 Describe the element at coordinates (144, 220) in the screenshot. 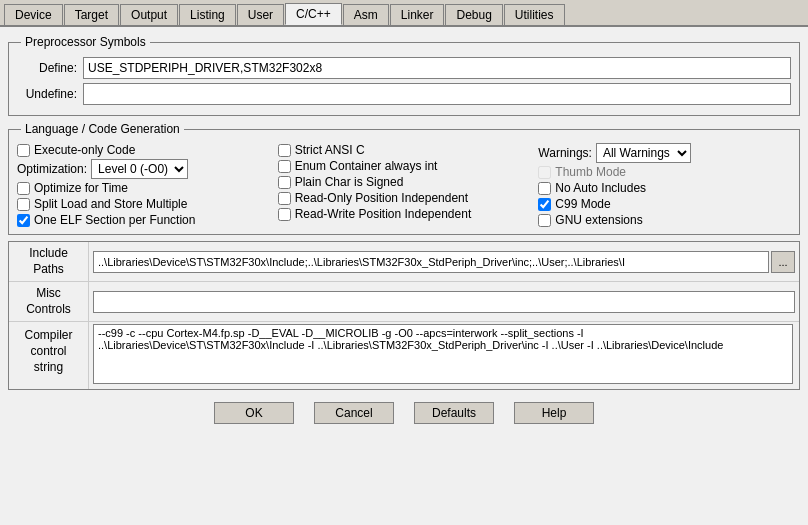

I see `check-one-elf: One ELF Section per Function` at that location.